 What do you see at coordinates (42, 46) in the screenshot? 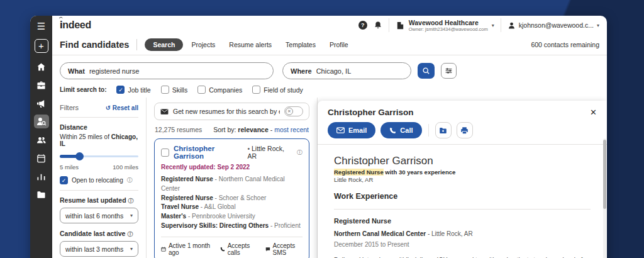
I see `add-button: +` at bounding box center [42, 46].